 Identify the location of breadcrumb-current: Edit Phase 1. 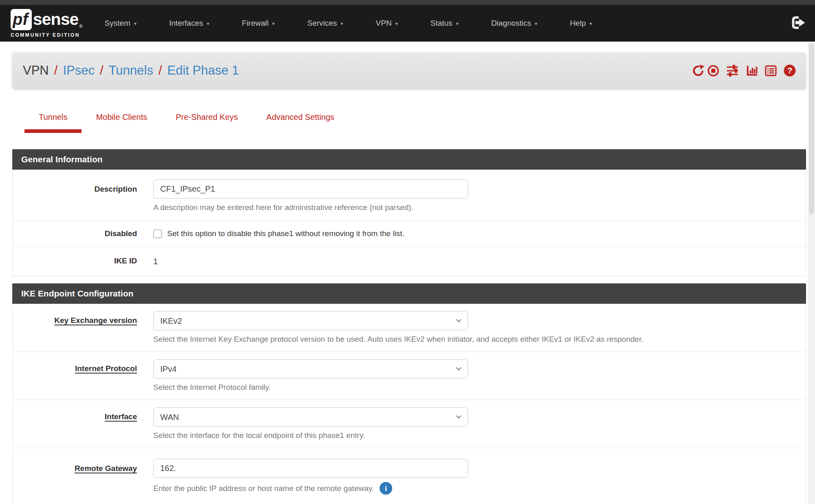
(203, 71).